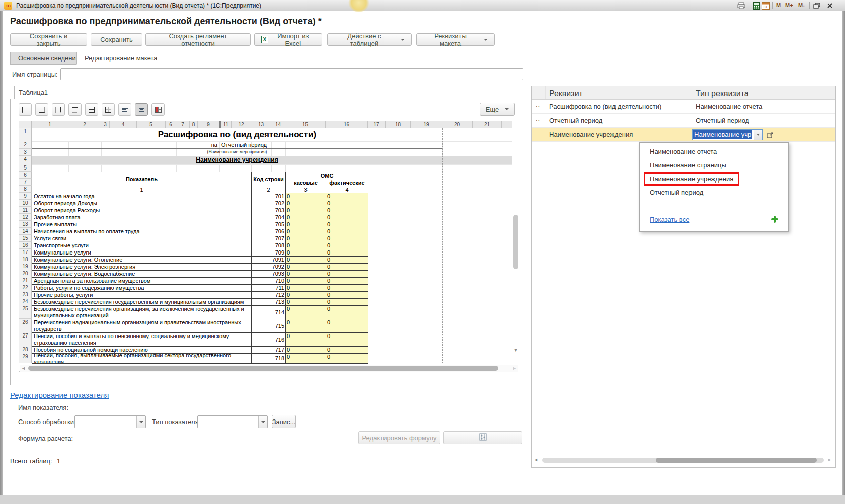 This screenshot has width=845, height=504. What do you see at coordinates (269, 210) in the screenshot?
I see `code-cell: 703` at bounding box center [269, 210].